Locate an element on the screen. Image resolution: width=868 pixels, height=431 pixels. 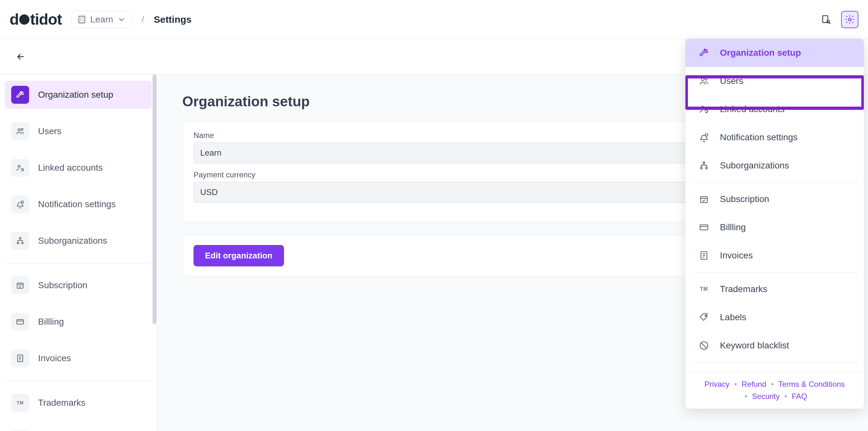
arrow-left-icon is located at coordinates (21, 57).